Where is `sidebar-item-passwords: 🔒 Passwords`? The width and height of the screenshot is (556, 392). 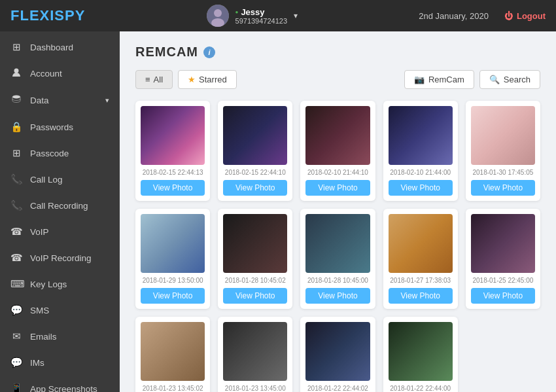 sidebar-item-passwords: 🔒 Passwords is located at coordinates (60, 127).